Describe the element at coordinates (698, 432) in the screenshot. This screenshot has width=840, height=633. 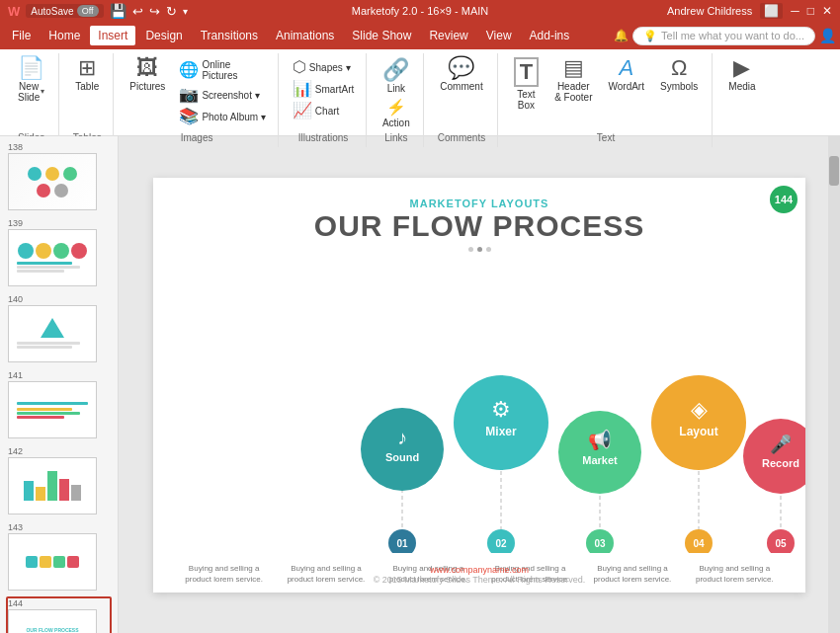
I see `svg-text: Layout` at that location.